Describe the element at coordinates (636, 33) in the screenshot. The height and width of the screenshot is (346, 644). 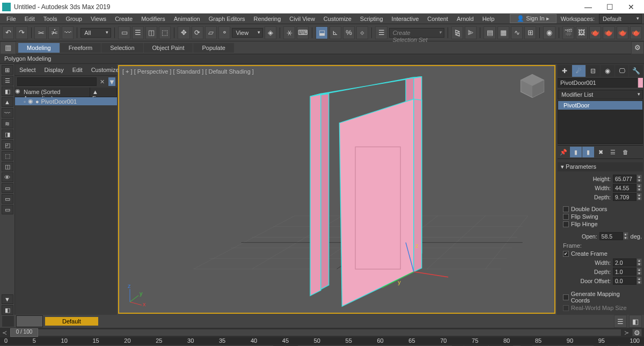
I see `render-cloud-button: 🫖` at that location.